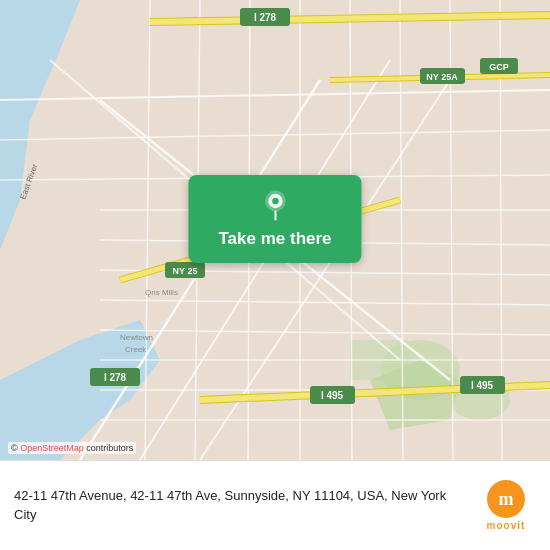  What do you see at coordinates (499, 67) in the screenshot?
I see `svg-text: GCP` at bounding box center [499, 67].